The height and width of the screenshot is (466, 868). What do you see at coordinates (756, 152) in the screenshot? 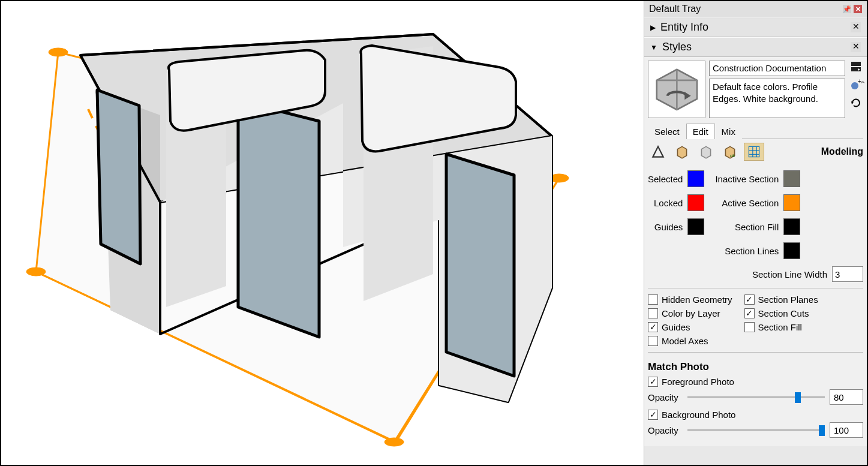
I see `edit-mode-row: ok Modeling` at bounding box center [756, 152].